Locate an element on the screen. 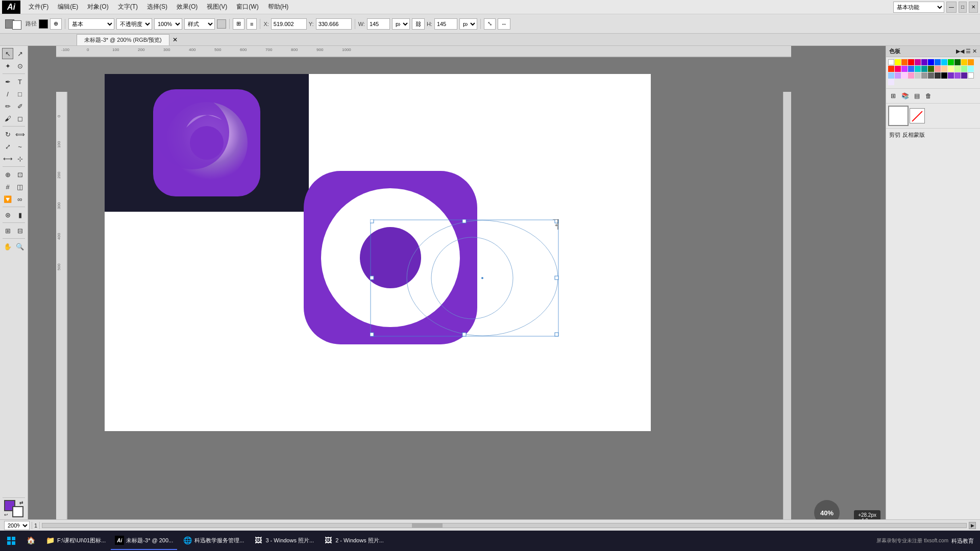  color-cyan is located at coordinates (944, 62).